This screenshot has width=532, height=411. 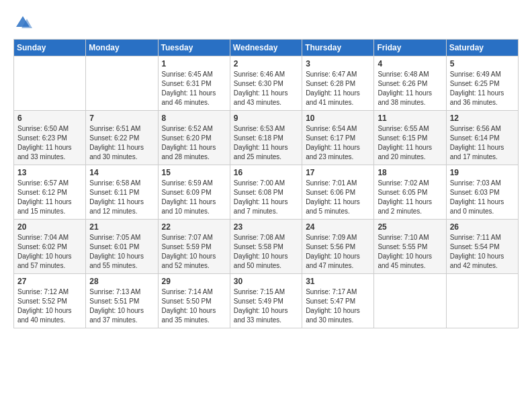 What do you see at coordinates (482, 247) in the screenshot?
I see `calendar-cell: 26Sunrise: 7:11 AM Sunset: 5:54 PM Dayli…` at bounding box center [482, 247].